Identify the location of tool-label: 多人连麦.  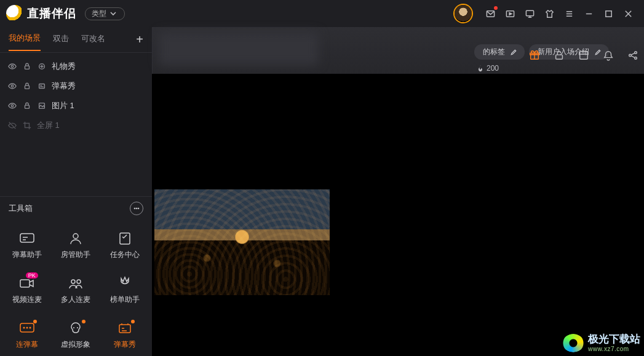
(76, 300).